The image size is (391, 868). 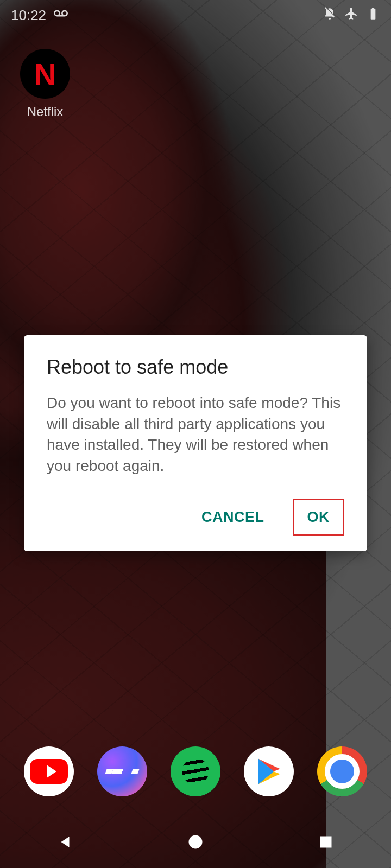 I want to click on back-button, so click(x=65, y=842).